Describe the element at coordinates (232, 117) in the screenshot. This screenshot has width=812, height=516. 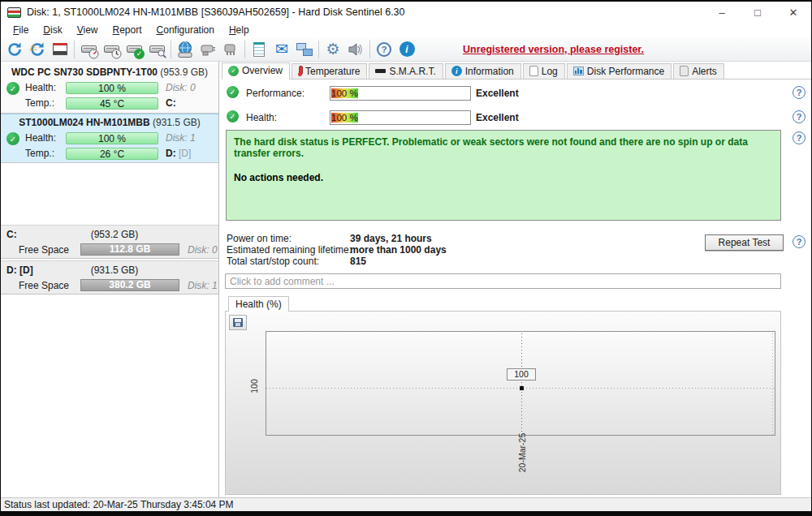
I see `health-ok-icon: ✓` at that location.